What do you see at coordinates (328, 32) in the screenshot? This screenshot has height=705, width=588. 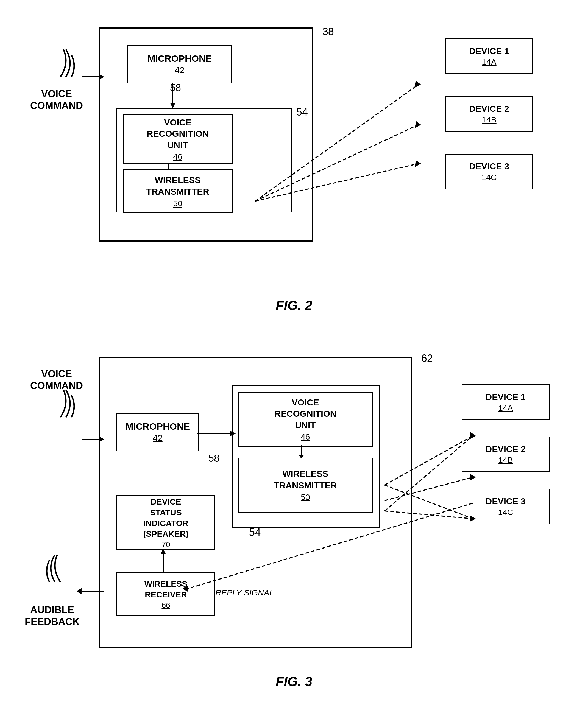 I see `ref-38: 38` at bounding box center [328, 32].